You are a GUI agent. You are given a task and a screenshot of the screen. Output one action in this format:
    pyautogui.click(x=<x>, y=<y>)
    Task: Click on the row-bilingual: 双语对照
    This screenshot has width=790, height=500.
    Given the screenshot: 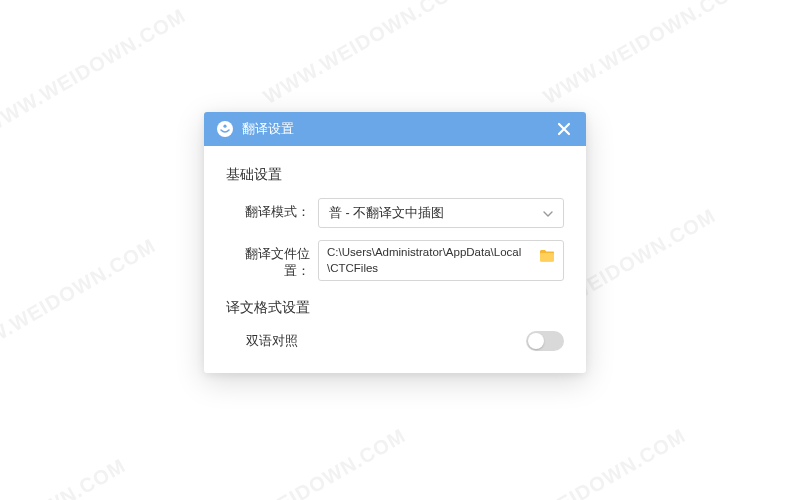 What is the action you would take?
    pyautogui.click(x=395, y=341)
    